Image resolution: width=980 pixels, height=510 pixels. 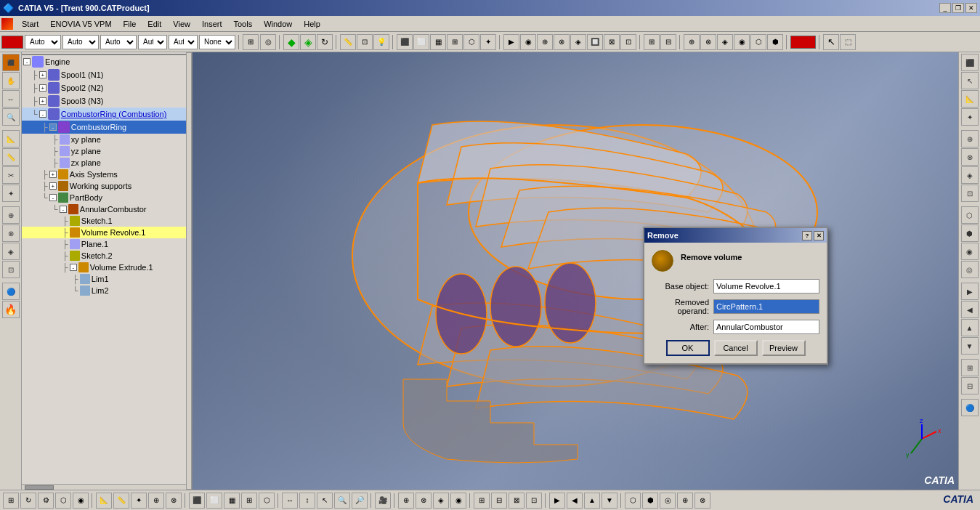 I want to click on base-object-input, so click(x=766, y=286).